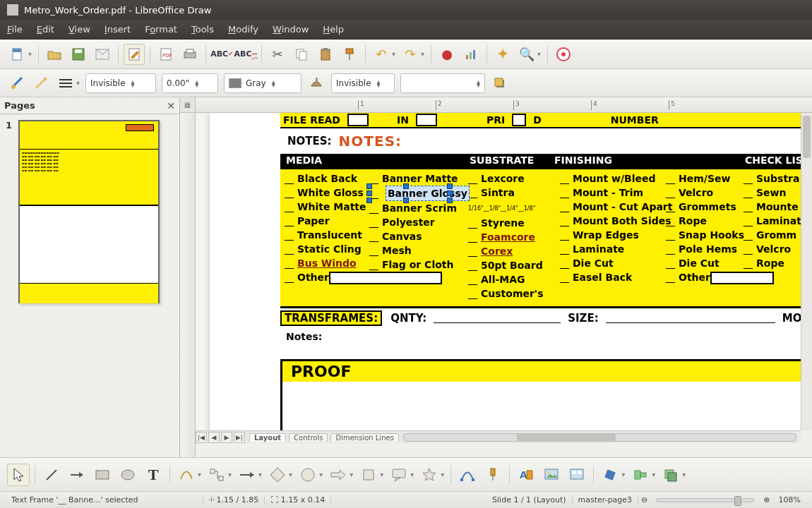  What do you see at coordinates (467, 475) in the screenshot?
I see `edit-points-tool` at bounding box center [467, 475].